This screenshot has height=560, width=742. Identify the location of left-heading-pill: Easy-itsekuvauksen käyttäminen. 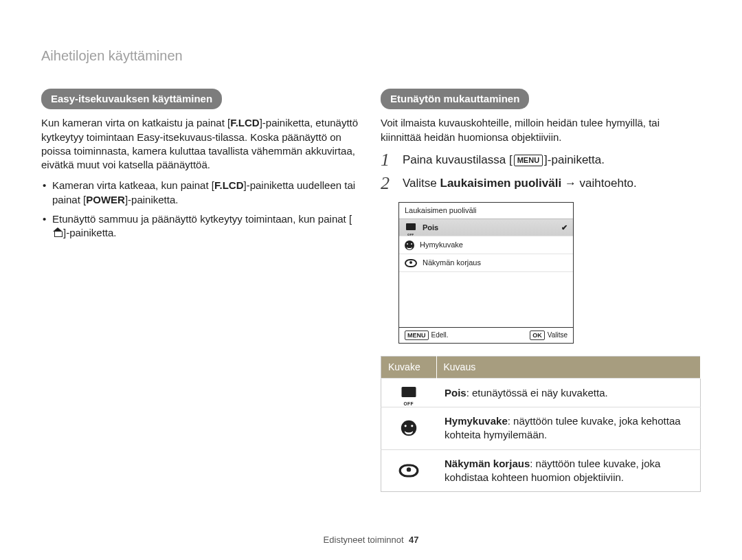
(132, 99).